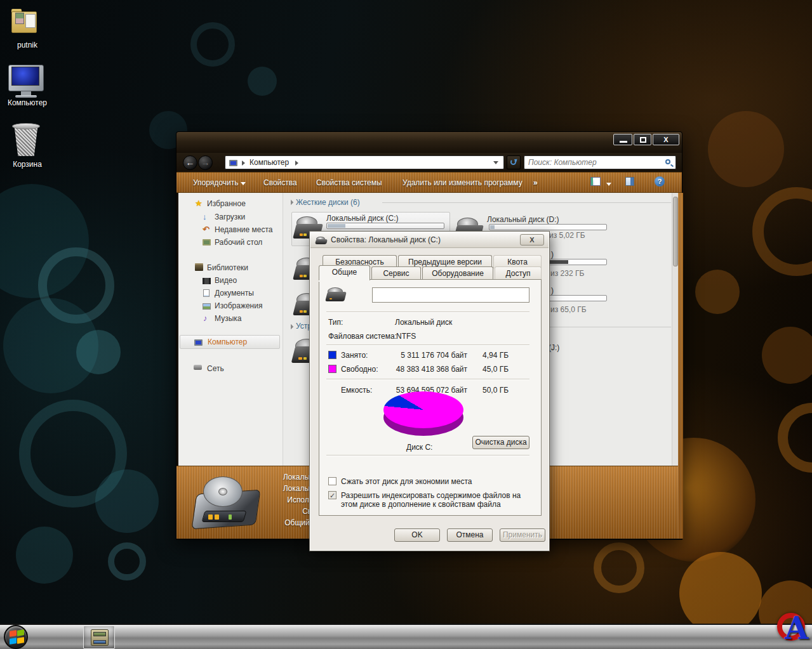  Describe the element at coordinates (601, 183) in the screenshot. I see `views-button` at that location.